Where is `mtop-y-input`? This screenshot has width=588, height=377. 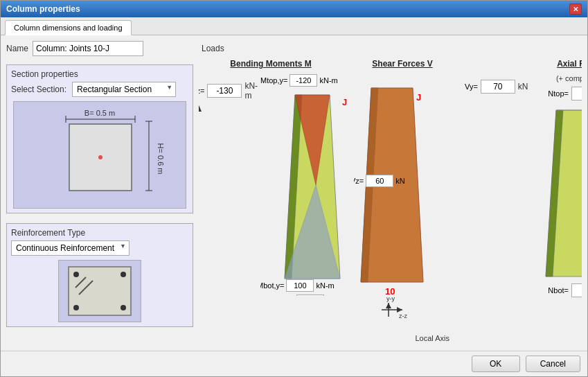
mtop-y-input is located at coordinates (304, 80).